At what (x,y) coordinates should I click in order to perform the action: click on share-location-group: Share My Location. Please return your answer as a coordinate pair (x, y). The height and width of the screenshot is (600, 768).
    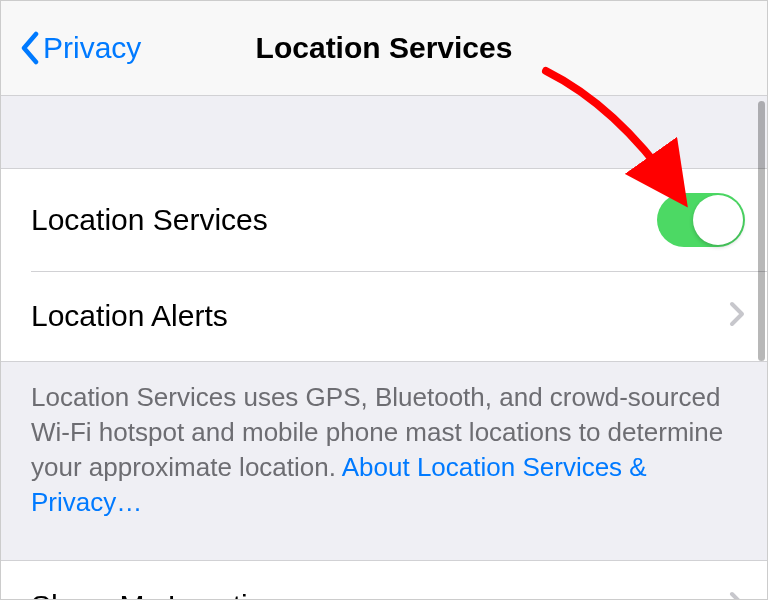
    Looking at the image, I should click on (384, 580).